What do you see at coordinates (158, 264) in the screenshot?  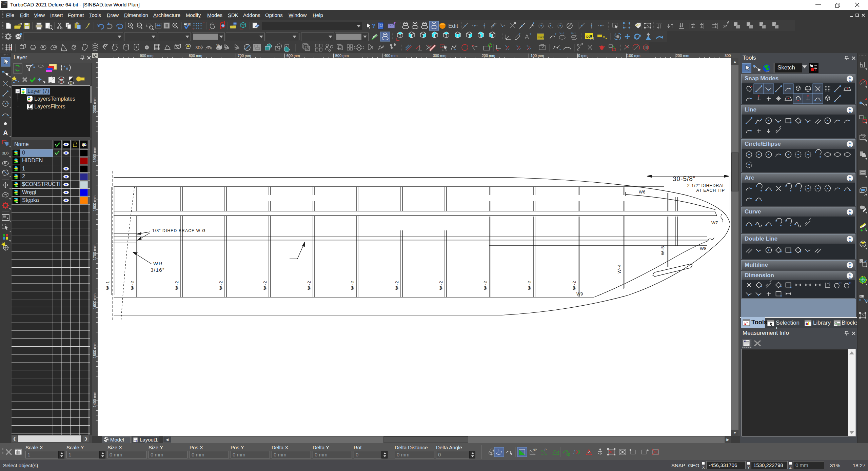 I see `svg-text: WR` at bounding box center [158, 264].